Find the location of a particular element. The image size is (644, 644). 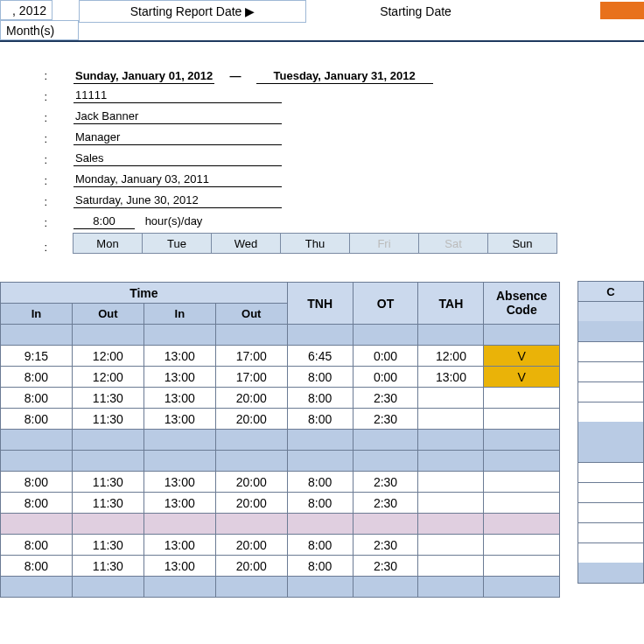

table-row: 8:0012:0013:0017:008:000:0013:00V is located at coordinates (280, 377).